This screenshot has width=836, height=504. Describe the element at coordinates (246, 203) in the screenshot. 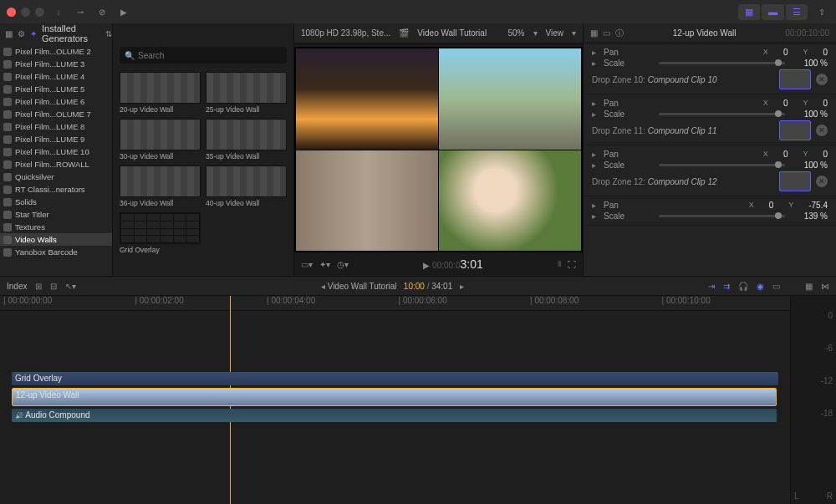

I see `generator-label: 40-up Video Wall` at that location.